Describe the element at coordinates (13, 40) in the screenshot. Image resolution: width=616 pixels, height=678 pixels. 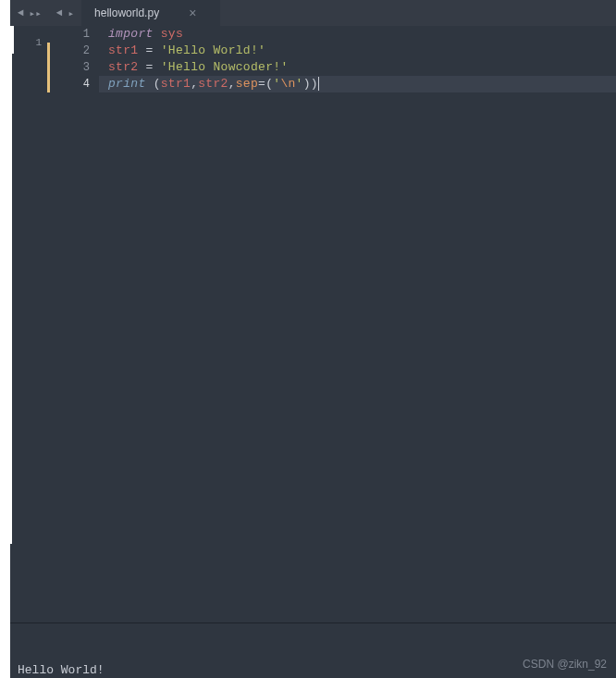
I see `minimap-thumb` at that location.